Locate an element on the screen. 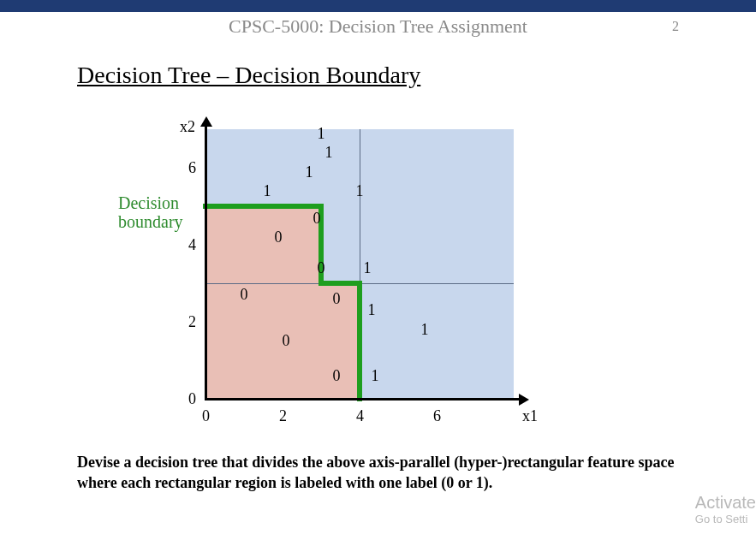 This screenshot has height=534, width=756. header-title: CPSC-5000: Decision Tree Assignment is located at coordinates (378, 25).